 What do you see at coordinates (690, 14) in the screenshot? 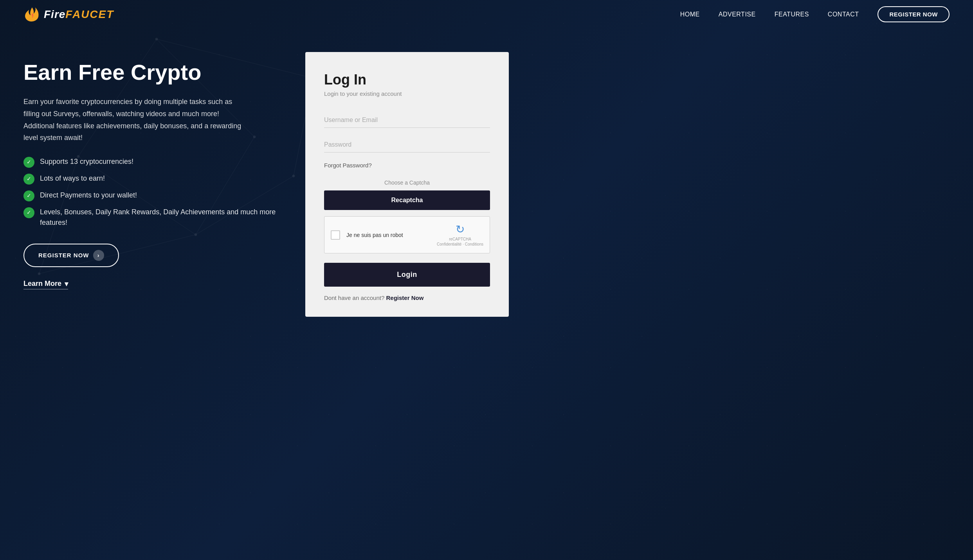
I see `nav-home: HOME` at bounding box center [690, 14].